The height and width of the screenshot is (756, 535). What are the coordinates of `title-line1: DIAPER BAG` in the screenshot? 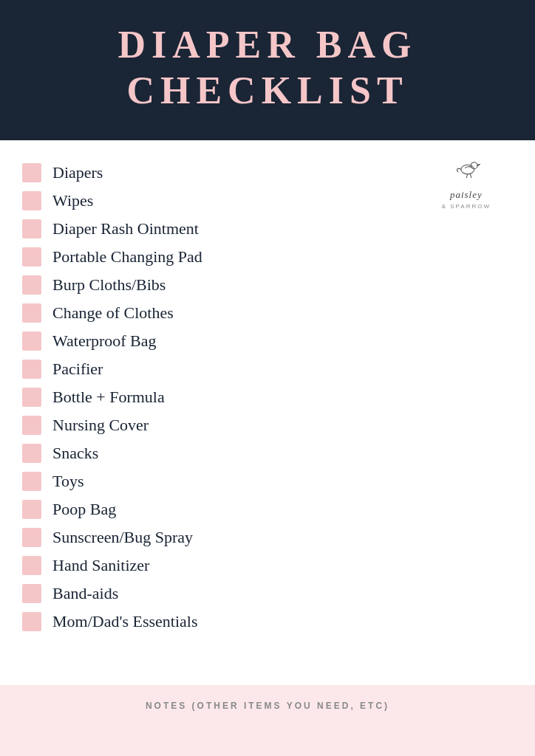 It's located at (268, 44).